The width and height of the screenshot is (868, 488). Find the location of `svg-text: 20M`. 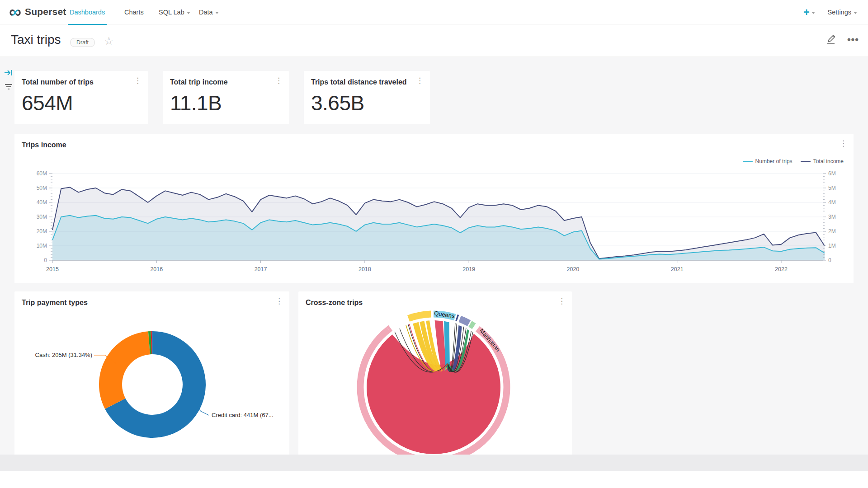

svg-text: 20M is located at coordinates (42, 231).